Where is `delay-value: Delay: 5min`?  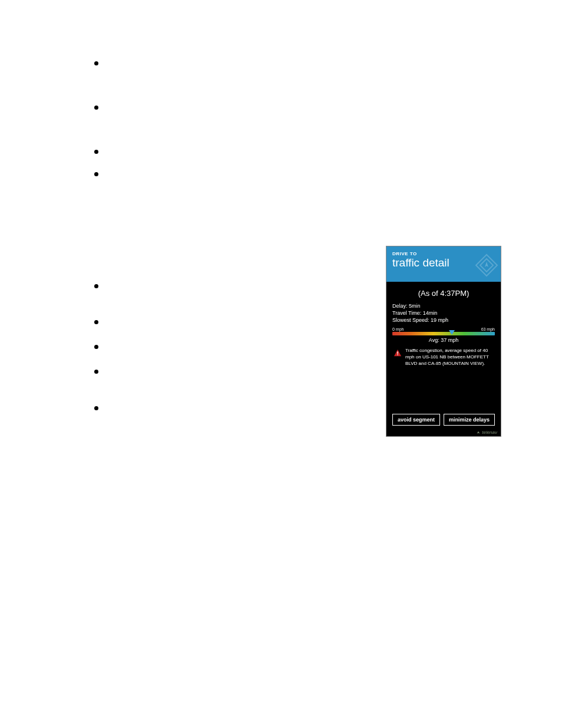 delay-value: Delay: 5min is located at coordinates (444, 306).